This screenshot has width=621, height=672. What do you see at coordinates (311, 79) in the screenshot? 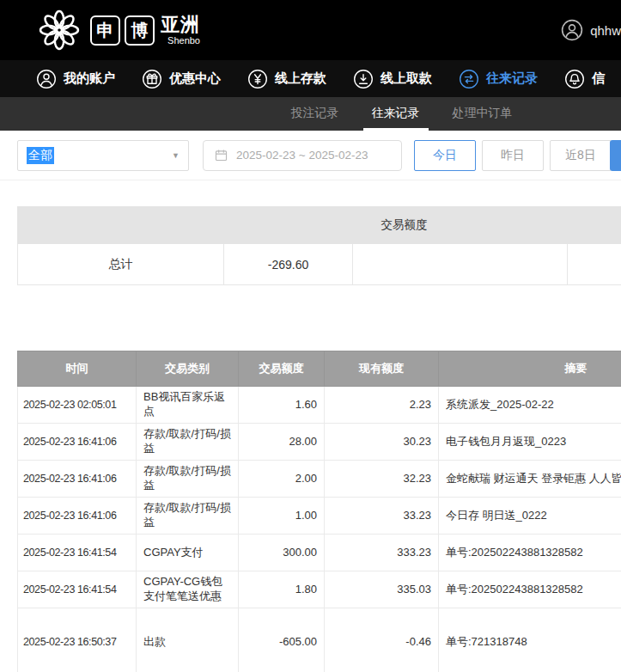
I see `main-nav: 我的账户优惠中心线上存款线上取款往来记录信` at bounding box center [311, 79].